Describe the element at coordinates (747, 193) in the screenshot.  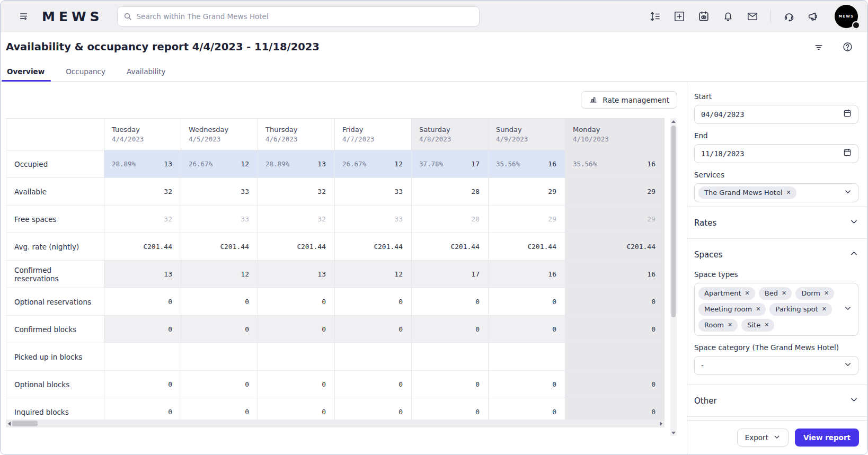
I see `filter-chip: The Grand Mews Hotel✕` at that location.